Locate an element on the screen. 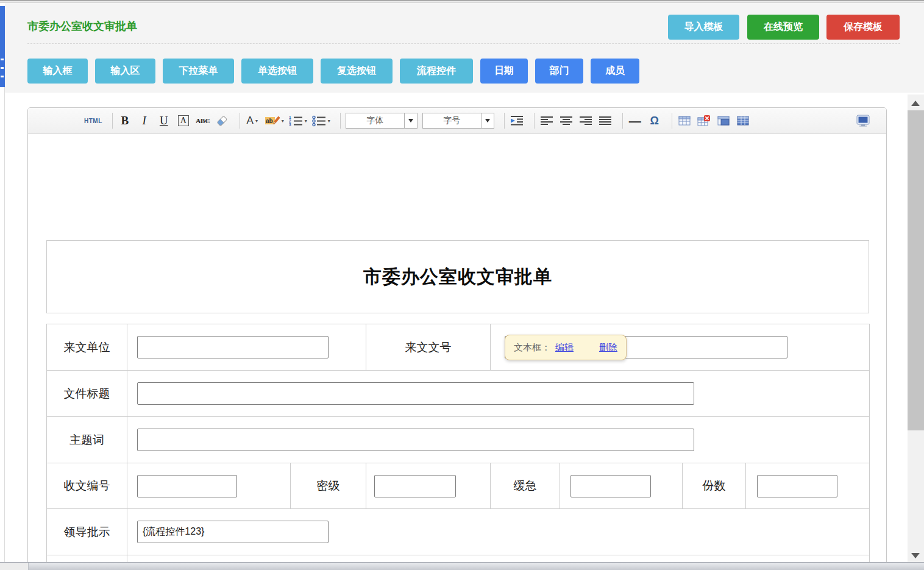 This screenshot has height=570, width=924. insert-table-button is located at coordinates (684, 121).